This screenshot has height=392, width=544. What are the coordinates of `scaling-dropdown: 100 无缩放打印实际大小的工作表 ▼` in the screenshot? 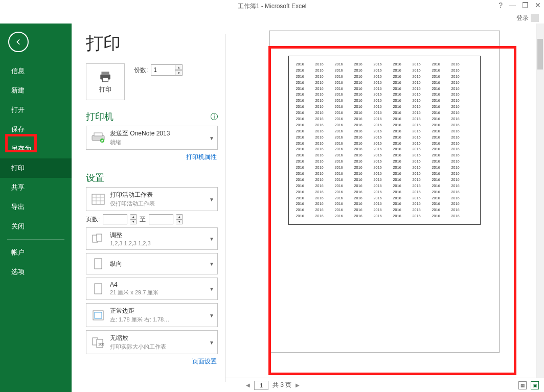 It's located at (152, 342).